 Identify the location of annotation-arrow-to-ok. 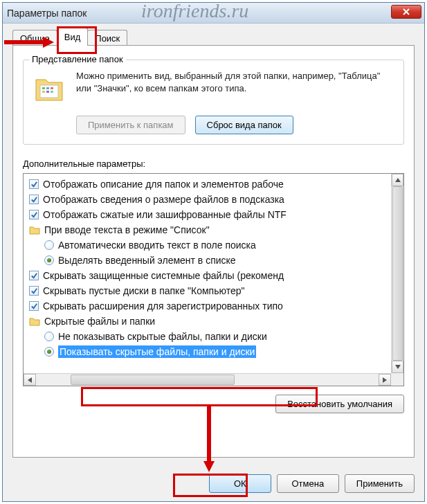
(209, 440).